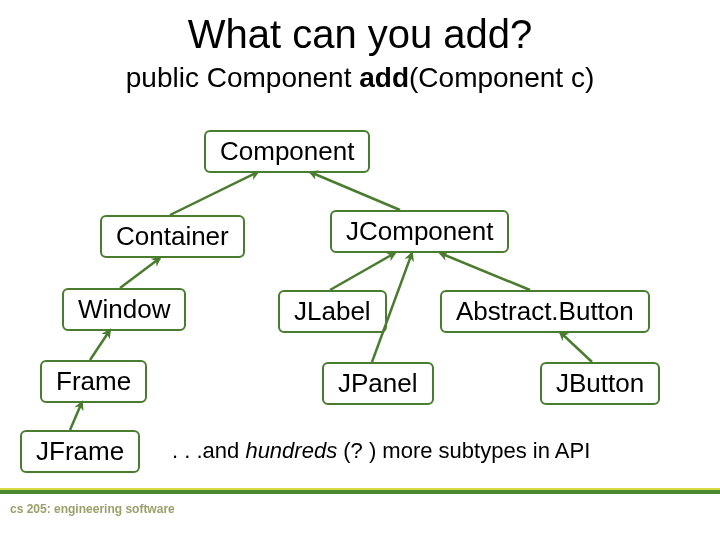 The width and height of the screenshot is (720, 540). I want to click on node-jlabel: JLabel, so click(332, 312).